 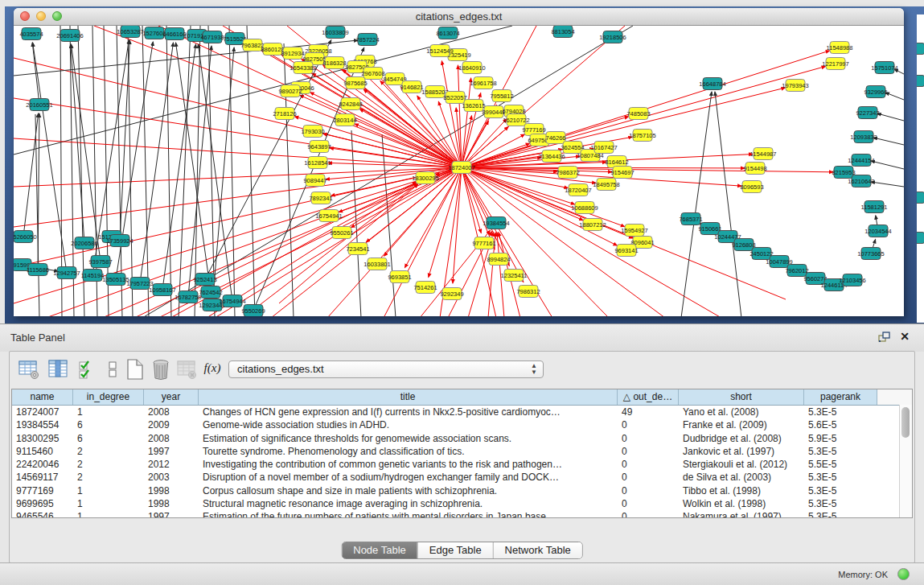 What do you see at coordinates (904, 575) in the screenshot?
I see `memory-ok-indicator-icon` at bounding box center [904, 575].